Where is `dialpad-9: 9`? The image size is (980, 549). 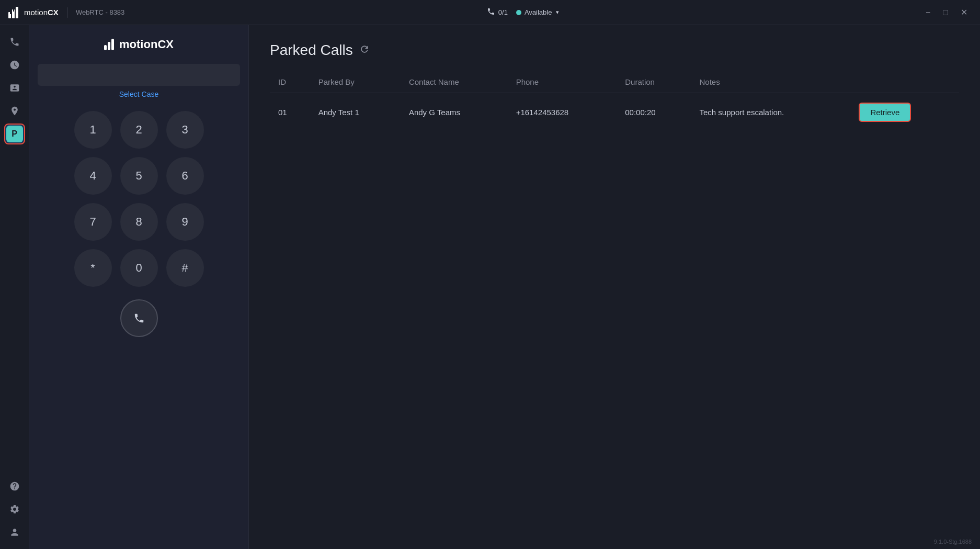 dialpad-9: 9 is located at coordinates (185, 222).